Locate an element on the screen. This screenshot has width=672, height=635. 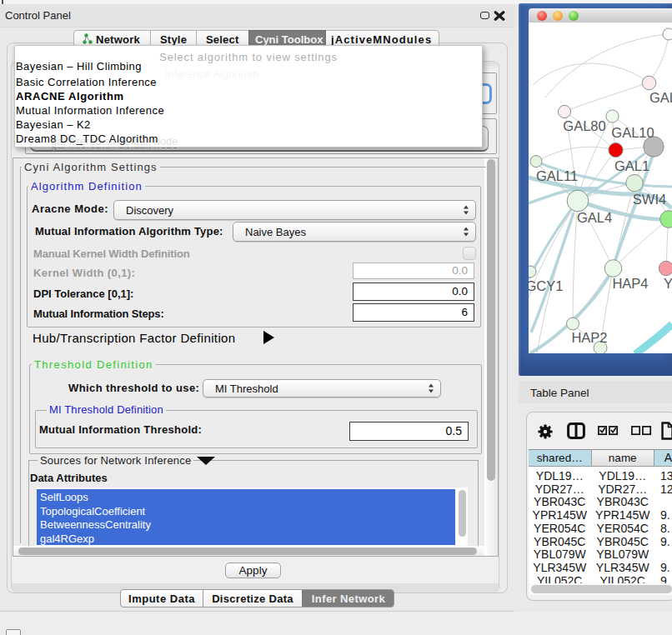
svg-text: SWI4 is located at coordinates (649, 199).